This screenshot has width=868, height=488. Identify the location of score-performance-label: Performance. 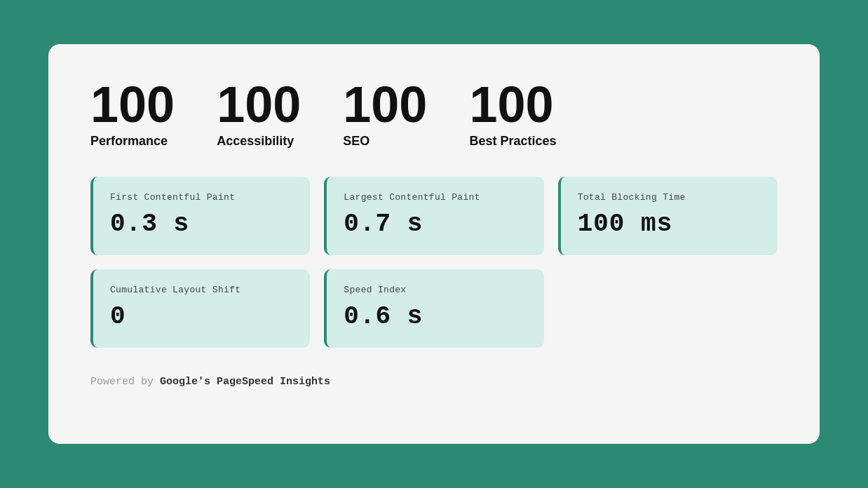
(129, 142).